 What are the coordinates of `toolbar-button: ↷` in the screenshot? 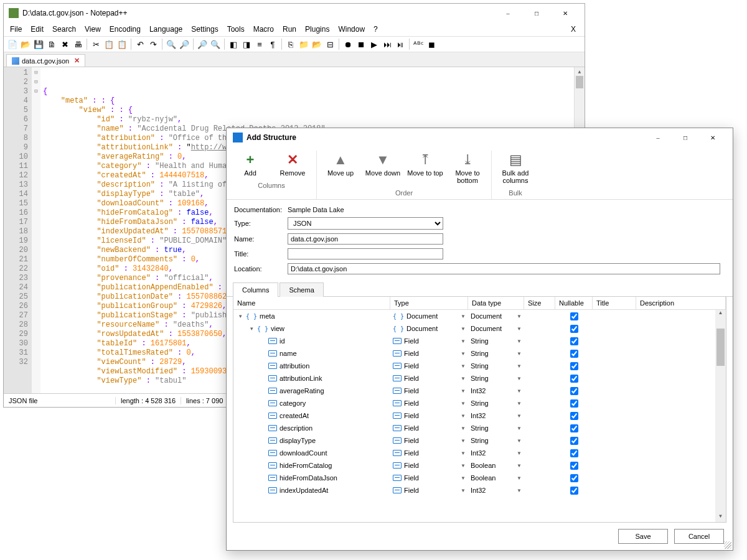 It's located at (153, 44).